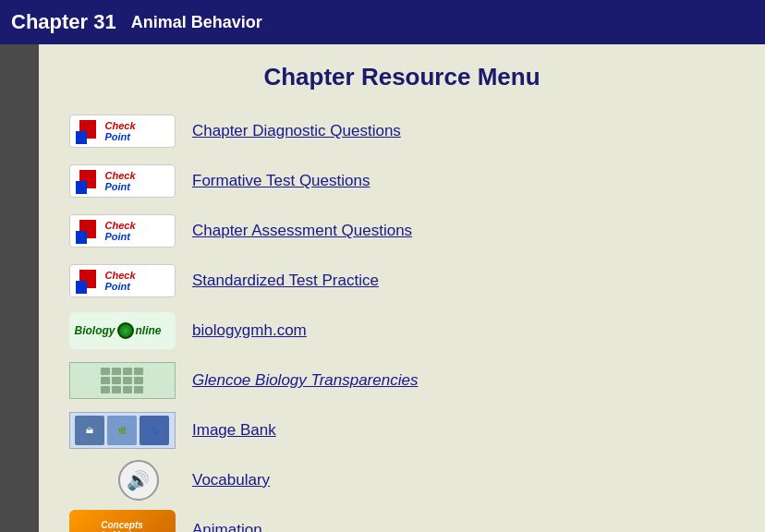  What do you see at coordinates (122, 131) in the screenshot?
I see `cp-badge-1: Check Point` at bounding box center [122, 131].